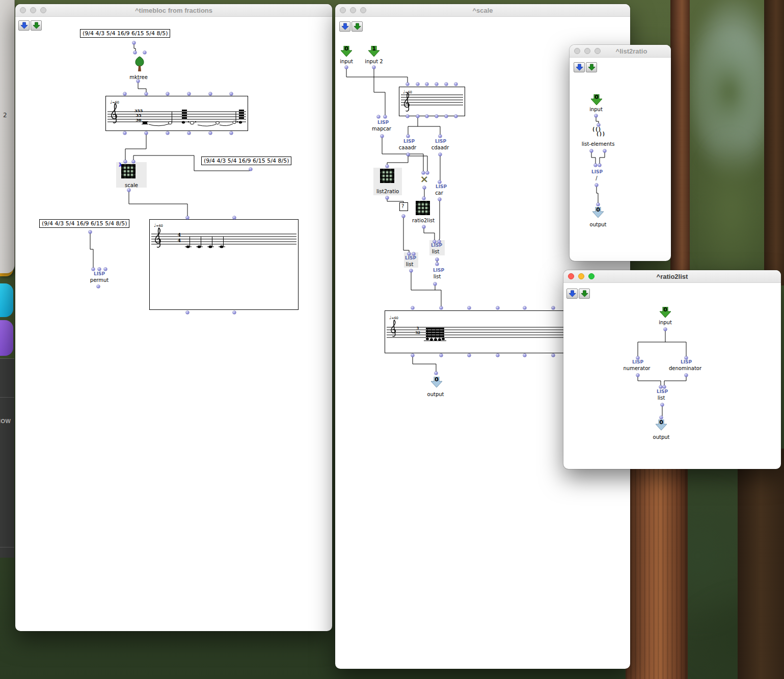 The width and height of the screenshot is (784, 679). I want to click on titlebar: ^ratio2list, so click(672, 276).